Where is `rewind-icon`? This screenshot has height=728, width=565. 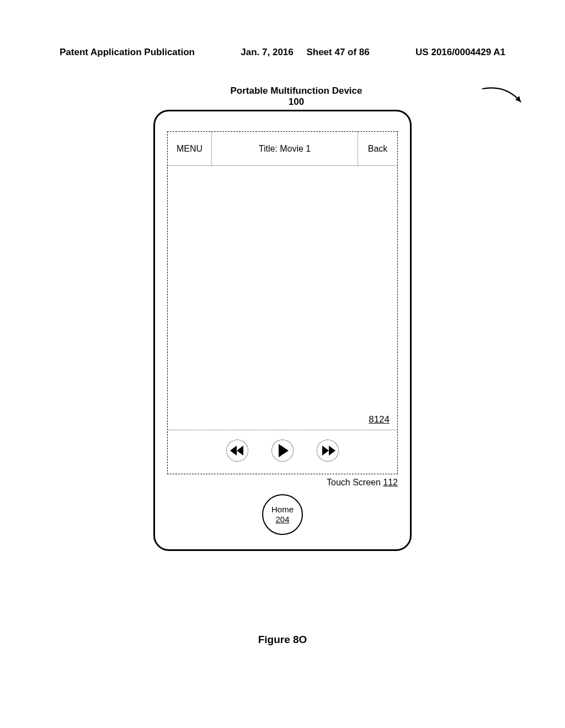 rewind-icon is located at coordinates (237, 451).